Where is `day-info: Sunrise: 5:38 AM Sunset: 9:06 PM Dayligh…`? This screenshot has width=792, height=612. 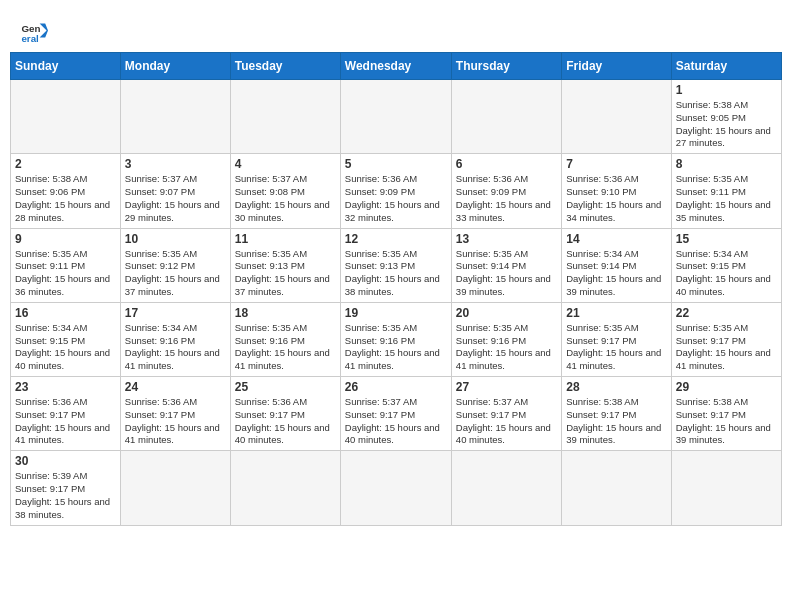 day-info: Sunrise: 5:38 AM Sunset: 9:06 PM Dayligh… is located at coordinates (66, 198).